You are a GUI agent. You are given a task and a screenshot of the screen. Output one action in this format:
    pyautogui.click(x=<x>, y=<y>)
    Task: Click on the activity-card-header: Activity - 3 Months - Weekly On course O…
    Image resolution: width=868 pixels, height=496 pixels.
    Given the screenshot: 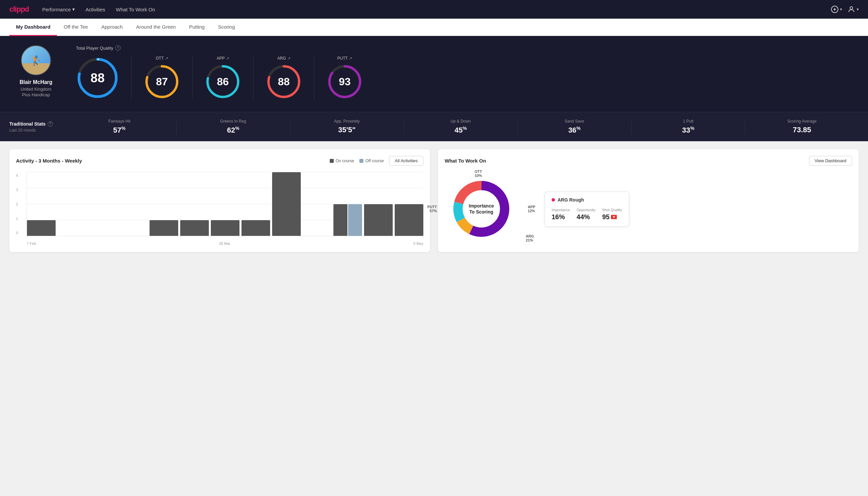 What is the action you would take?
    pyautogui.click(x=220, y=161)
    